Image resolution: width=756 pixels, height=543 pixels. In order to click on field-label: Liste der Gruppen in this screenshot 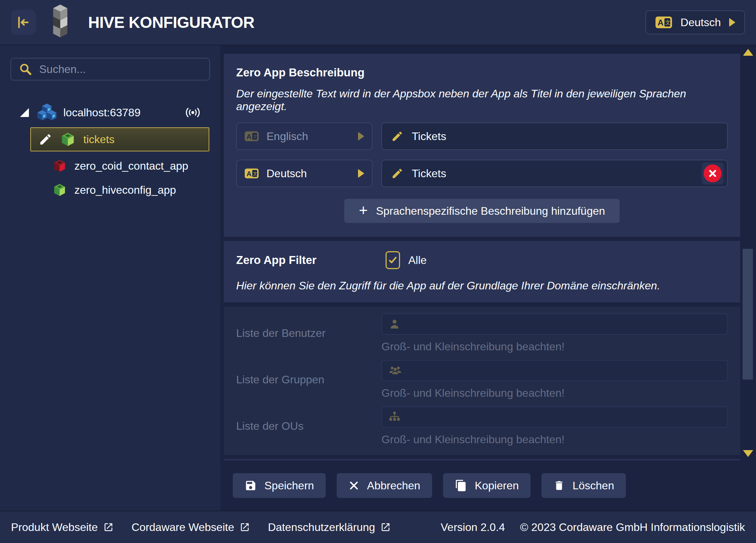, I will do `click(304, 380)`.